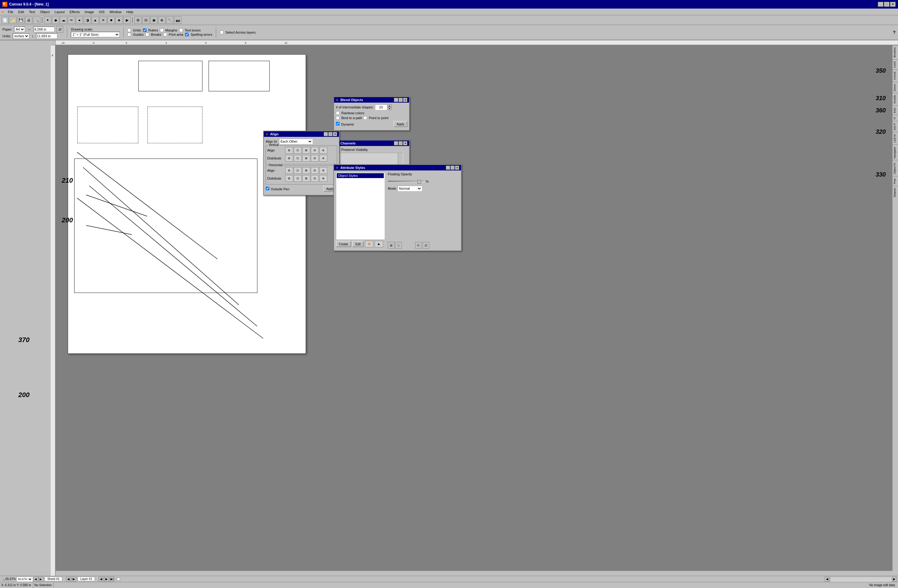  What do you see at coordinates (13, 20) in the screenshot?
I see `open-button: 📂` at bounding box center [13, 20].